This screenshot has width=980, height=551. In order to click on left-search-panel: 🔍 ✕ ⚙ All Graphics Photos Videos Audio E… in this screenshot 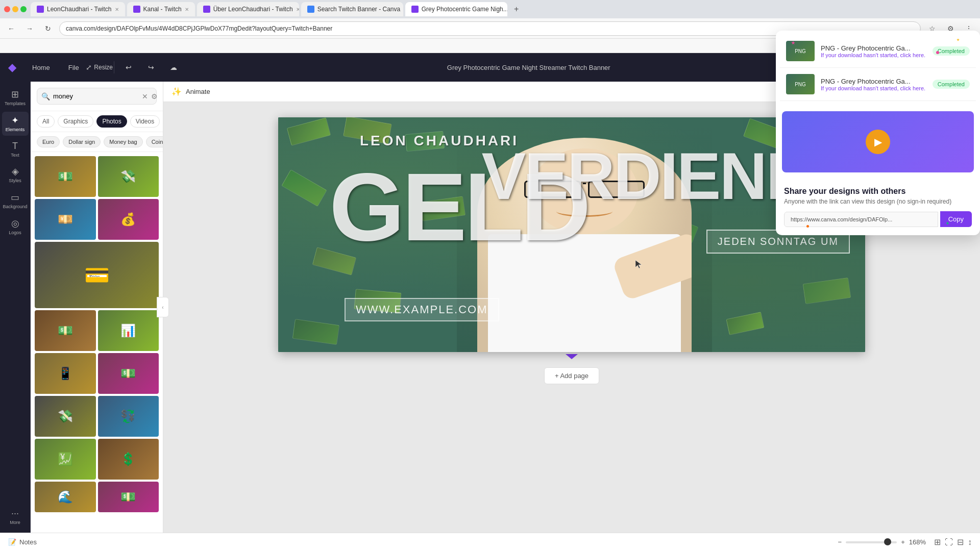, I will do `click(97, 307)`.